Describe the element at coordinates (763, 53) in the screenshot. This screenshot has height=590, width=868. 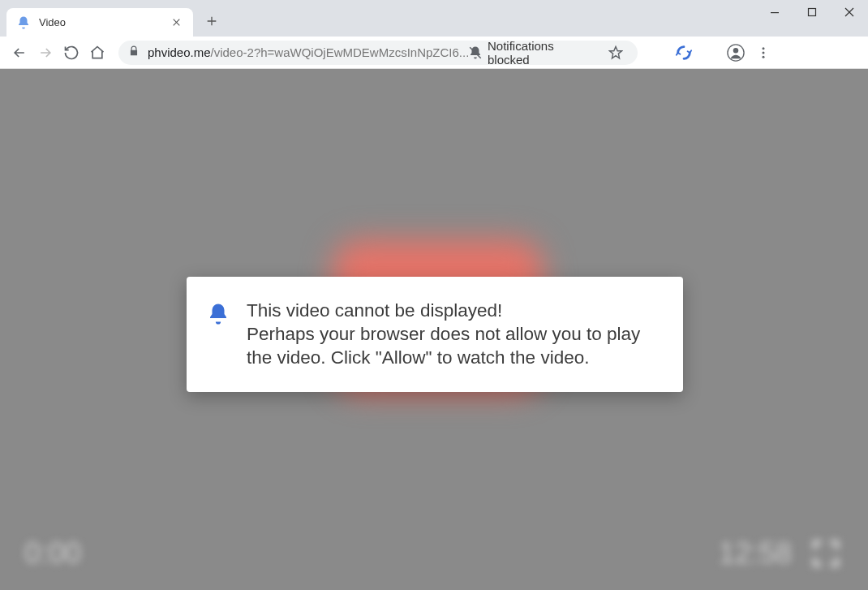
I see `browser-menu-button` at that location.